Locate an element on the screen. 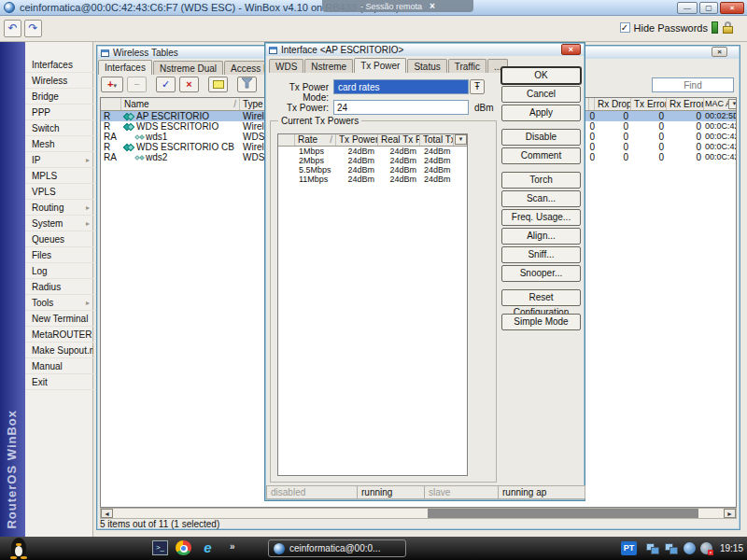  tray-app-icon is located at coordinates (689, 549).